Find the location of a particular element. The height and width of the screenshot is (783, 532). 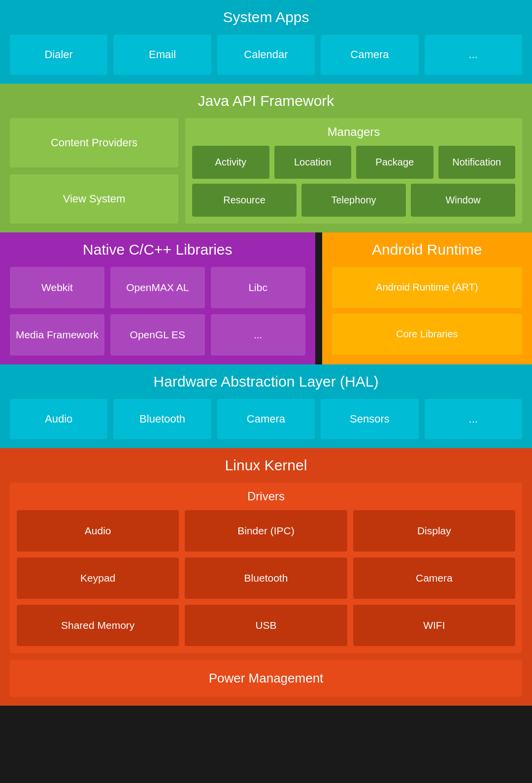

hal-sensors: Sensors is located at coordinates (369, 419).